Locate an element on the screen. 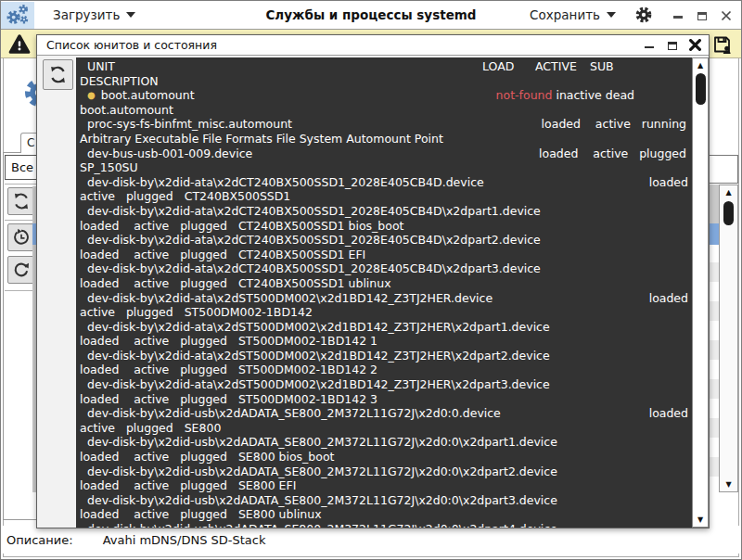 This screenshot has width=742, height=560. dialog-title: Список юнитов и состояния is located at coordinates (132, 45).